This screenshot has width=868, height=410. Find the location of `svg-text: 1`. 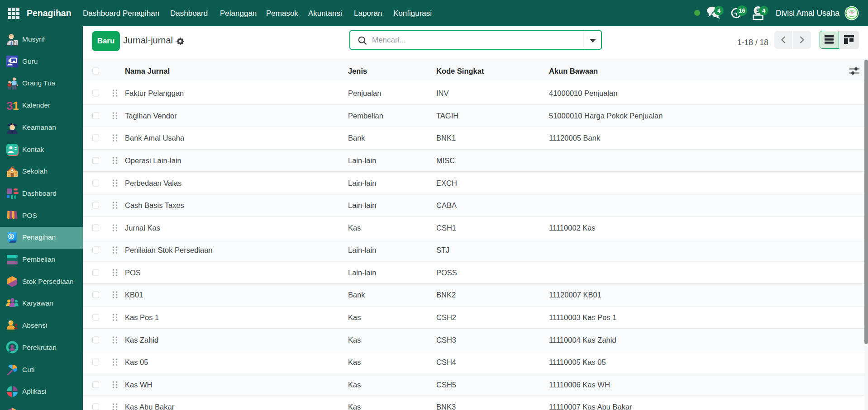

svg-text: 1 is located at coordinates (15, 105).